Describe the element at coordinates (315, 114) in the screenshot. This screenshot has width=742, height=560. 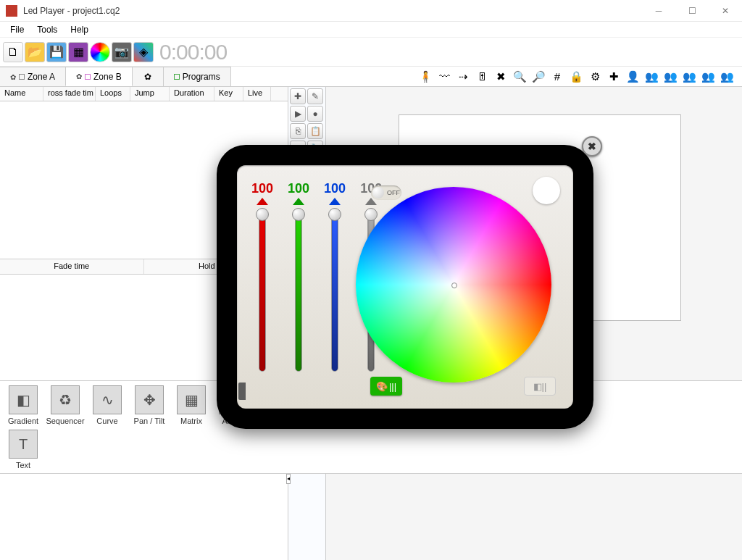
I see `stop-icon: ●` at that location.